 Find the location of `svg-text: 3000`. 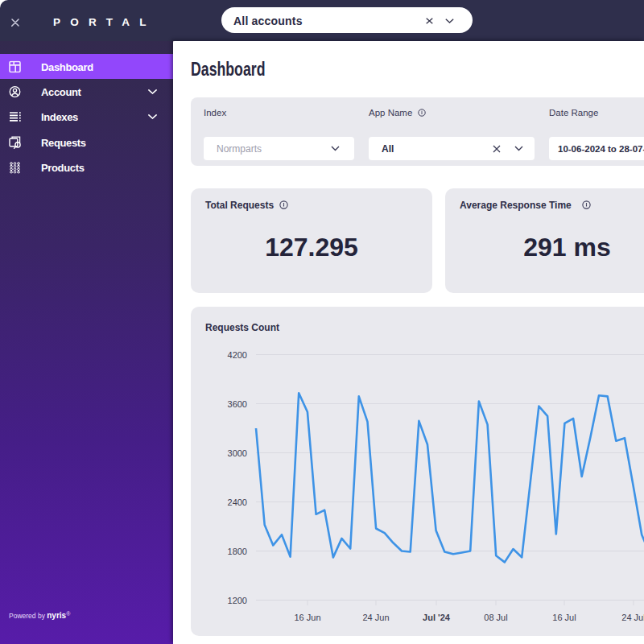

svg-text: 3000 is located at coordinates (237, 453).